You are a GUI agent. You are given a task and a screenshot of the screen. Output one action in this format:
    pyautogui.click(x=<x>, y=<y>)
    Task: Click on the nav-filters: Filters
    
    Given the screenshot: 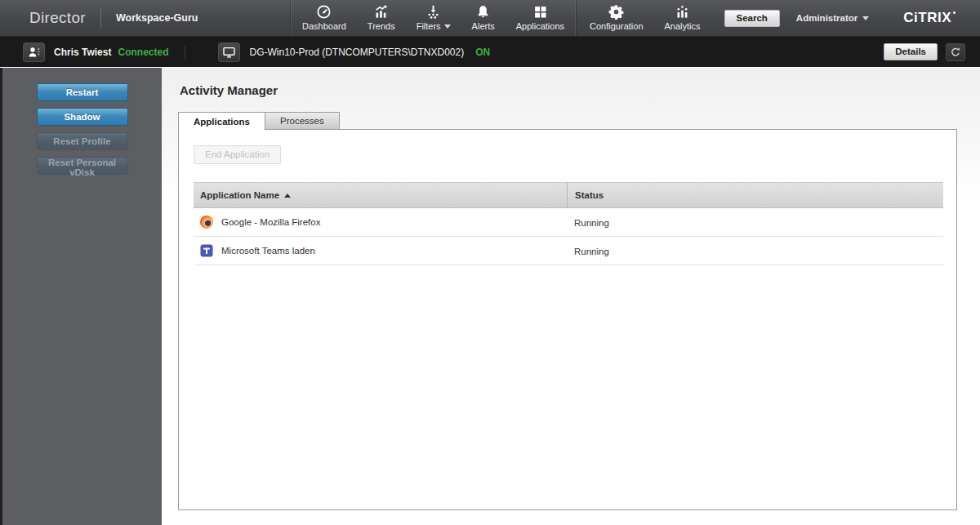 What is the action you would take?
    pyautogui.click(x=434, y=18)
    